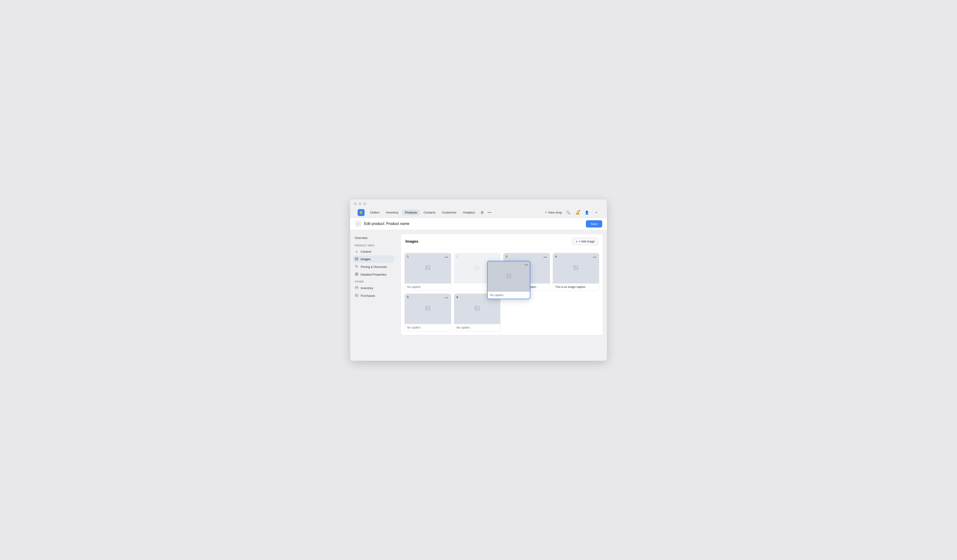 This screenshot has height=560, width=957. Describe the element at coordinates (482, 213) in the screenshot. I see `settings-icon: ⚙` at that location.